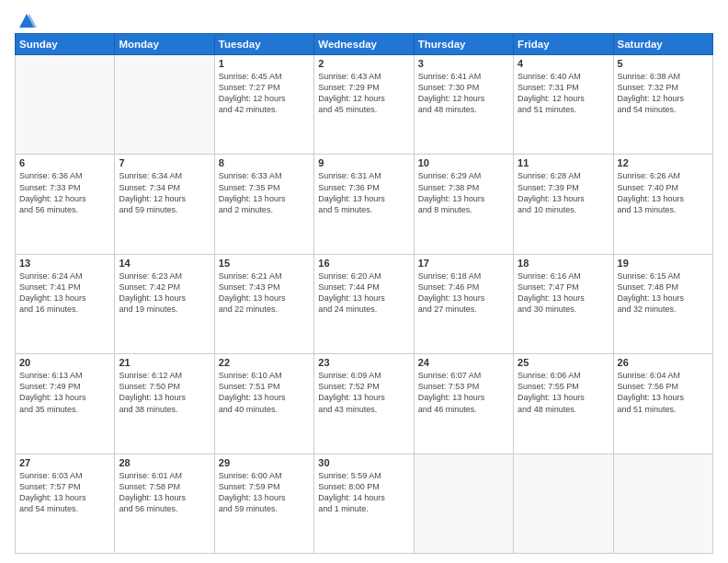 This screenshot has width=728, height=563. Describe the element at coordinates (364, 94) in the screenshot. I see `day-info: Sunrise: 6:43 AM Sunset: 7:29 PM Dayligh…` at that location.